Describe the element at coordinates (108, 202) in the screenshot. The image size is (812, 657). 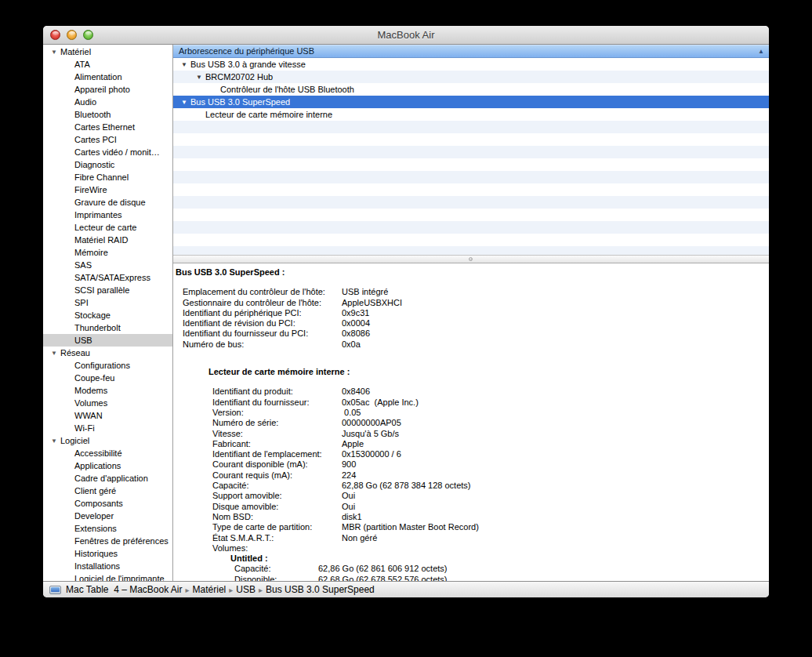
I see `sidebar-item-gravure-de-disque: Gravure de disque` at that location.